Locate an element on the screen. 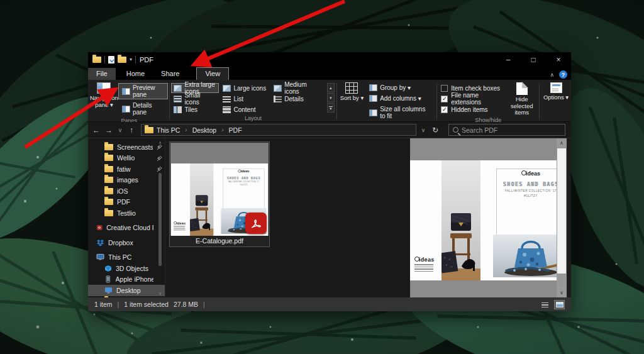 This screenshot has height=354, width=644. sidebar-item-wellio: Wellio is located at coordinates (126, 158).